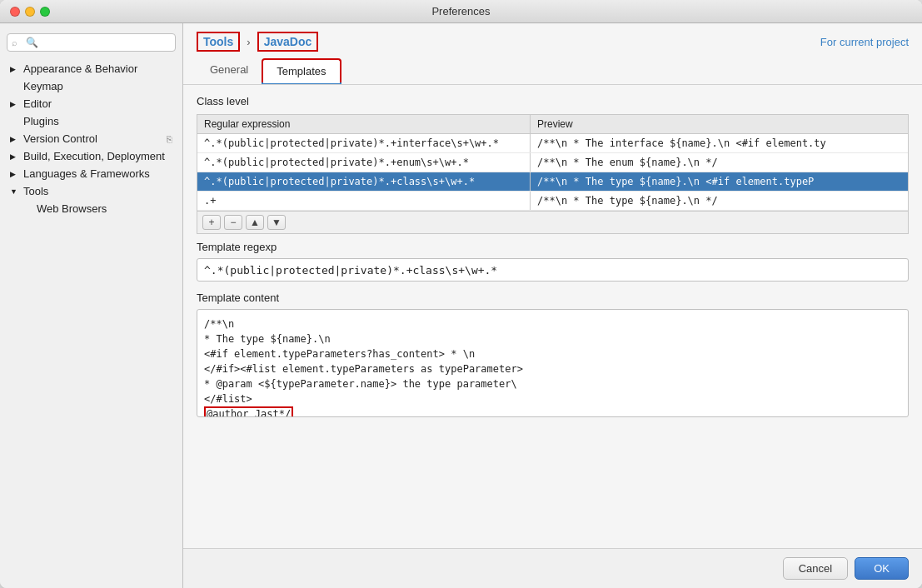  I want to click on template-content-line1: /**\n, so click(553, 324).